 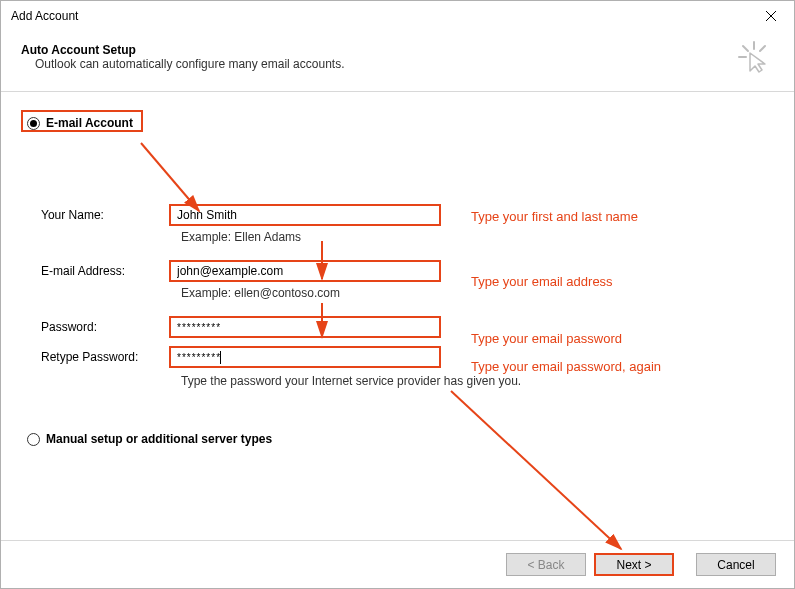 What do you see at coordinates (566, 366) in the screenshot?
I see `hint-retype: Type your email password, again` at bounding box center [566, 366].